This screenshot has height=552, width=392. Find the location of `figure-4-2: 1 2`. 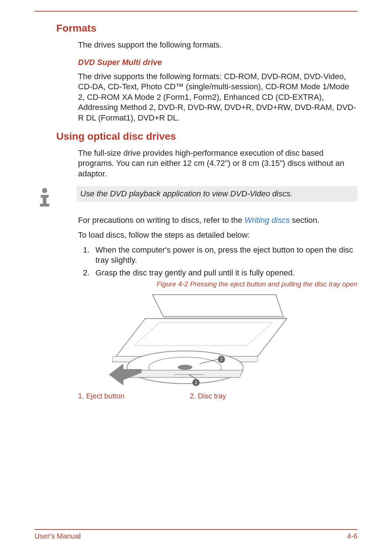

figure-4-2: 1 2 is located at coordinates (196, 340).